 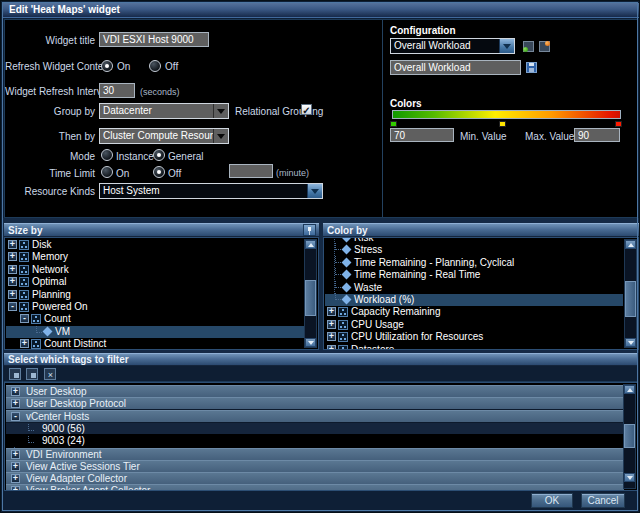 I want to click on refresh-content-on-radio, so click(x=107, y=66).